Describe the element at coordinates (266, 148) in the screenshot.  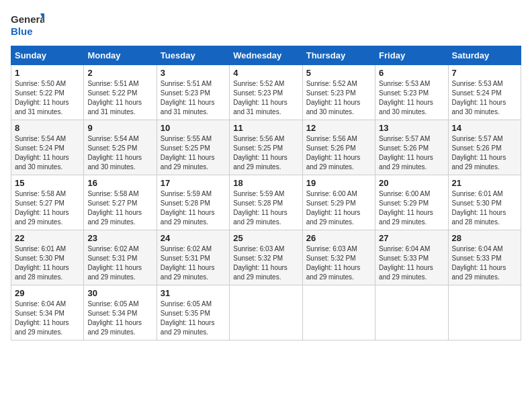
I see `day-cell: 11 Sunrise: 5:56 AM Sunset: 5:25 PM Dayl…` at that location.